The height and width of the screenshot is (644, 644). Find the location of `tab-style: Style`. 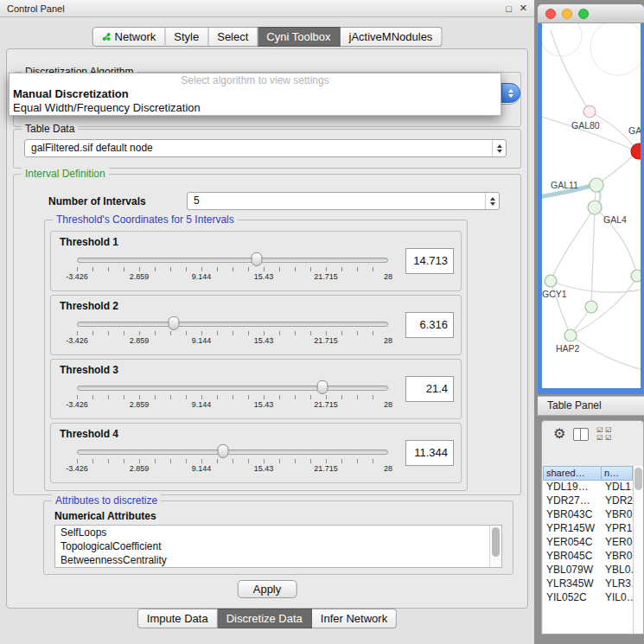

tab-style: Style is located at coordinates (187, 36).